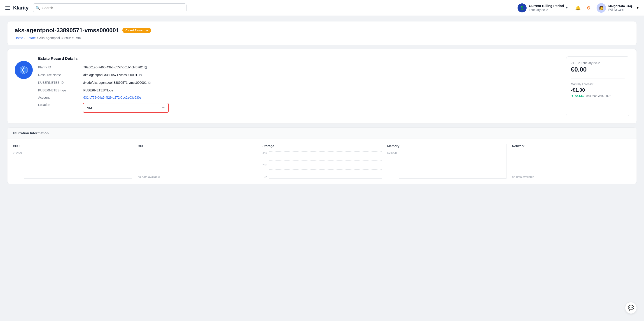 This screenshot has height=321, width=644. Describe the element at coordinates (572, 146) in the screenshot. I see `chart-network-label: Network` at that location.